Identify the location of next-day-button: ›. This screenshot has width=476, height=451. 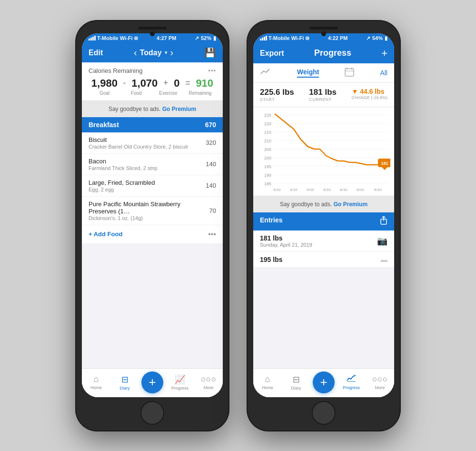
(172, 52).